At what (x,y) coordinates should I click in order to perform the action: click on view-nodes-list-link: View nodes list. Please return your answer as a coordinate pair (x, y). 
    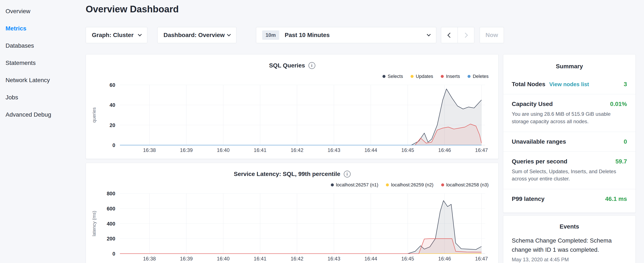
    Looking at the image, I should click on (569, 84).